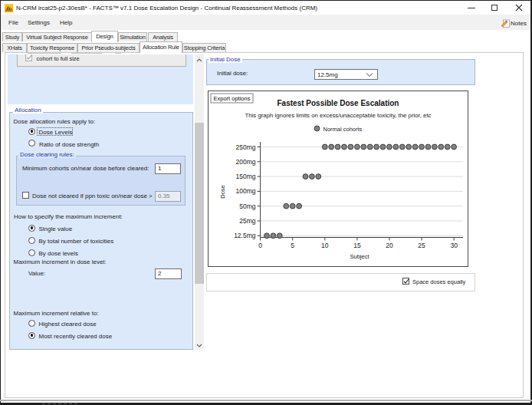  I want to click on svg-text: 20, so click(389, 245).